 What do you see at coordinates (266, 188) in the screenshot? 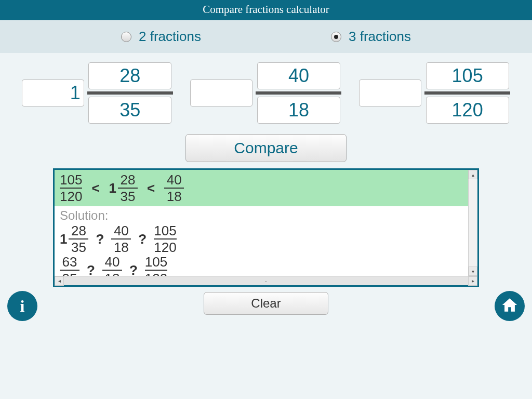
I see `comparison-result: 105120 < 12835 < 4018` at bounding box center [266, 188].